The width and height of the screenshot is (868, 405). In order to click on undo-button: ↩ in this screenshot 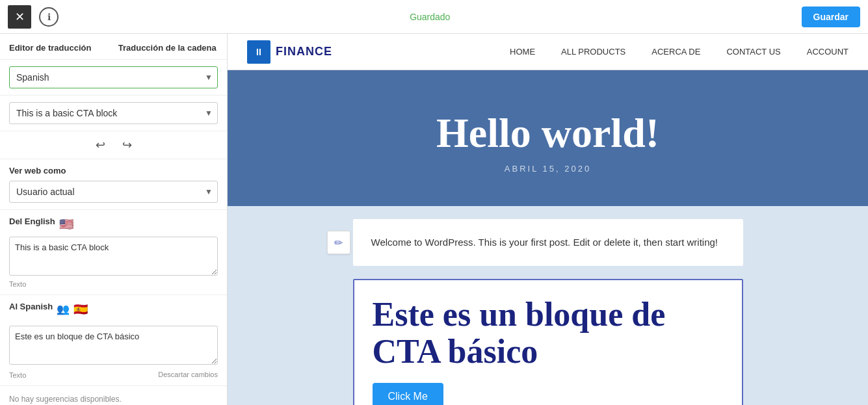, I will do `click(100, 145)`.